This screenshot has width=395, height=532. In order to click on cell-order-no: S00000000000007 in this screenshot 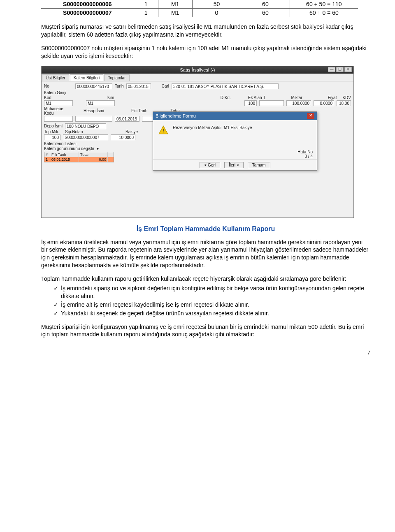, I will do `click(87, 13)`.